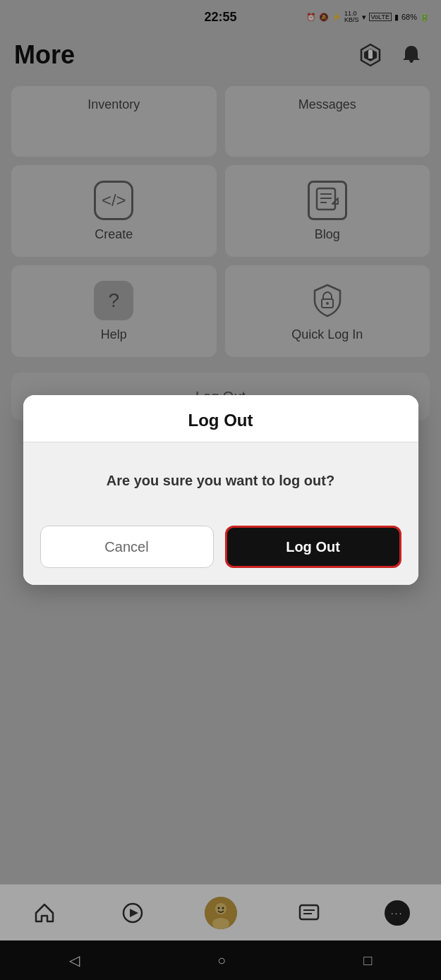  What do you see at coordinates (221, 419) in the screenshot?
I see `modal-header: Log Out` at bounding box center [221, 419].